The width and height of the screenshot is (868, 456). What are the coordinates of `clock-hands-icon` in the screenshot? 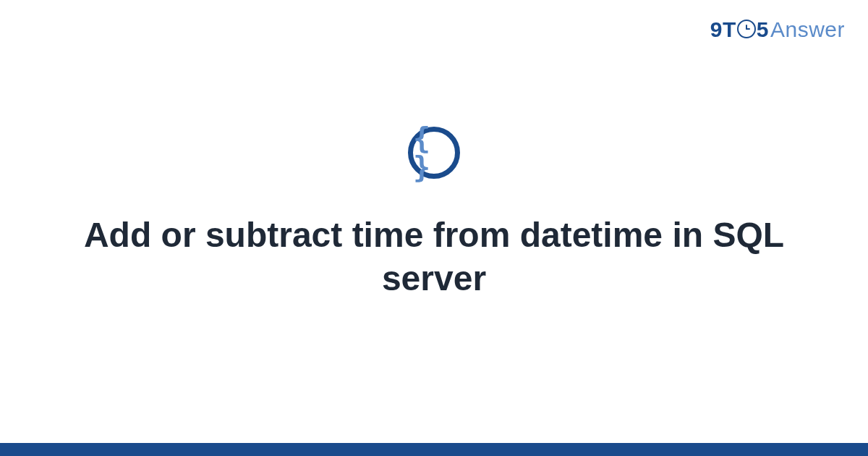 It's located at (746, 29).